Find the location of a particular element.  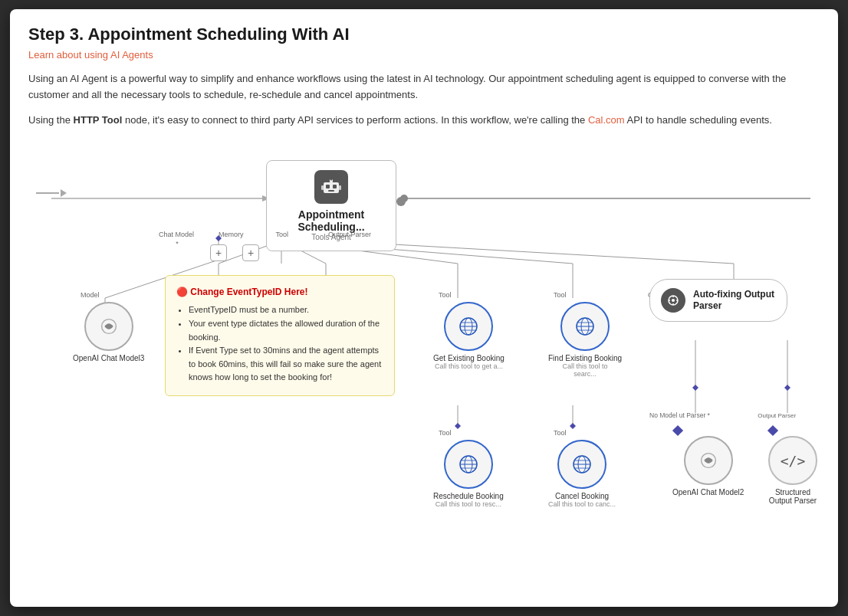

reschedule-label: Reschedule Booking is located at coordinates (468, 496).